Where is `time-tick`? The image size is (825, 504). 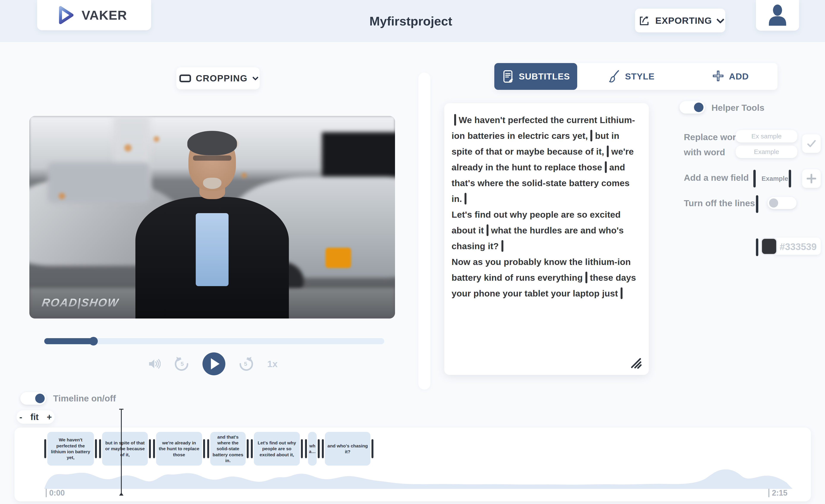 time-tick is located at coordinates (46, 493).